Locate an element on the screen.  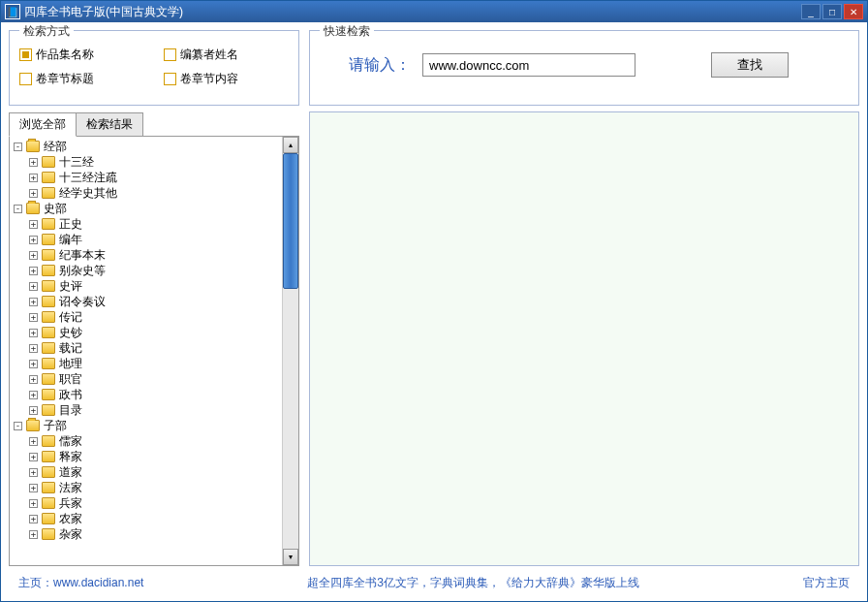
minimize-button: _ is located at coordinates (811, 12).